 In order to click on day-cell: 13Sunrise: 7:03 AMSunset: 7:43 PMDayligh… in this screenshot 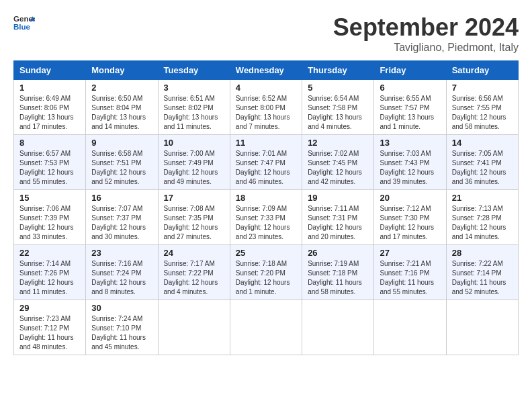, I will do `click(410, 163)`.